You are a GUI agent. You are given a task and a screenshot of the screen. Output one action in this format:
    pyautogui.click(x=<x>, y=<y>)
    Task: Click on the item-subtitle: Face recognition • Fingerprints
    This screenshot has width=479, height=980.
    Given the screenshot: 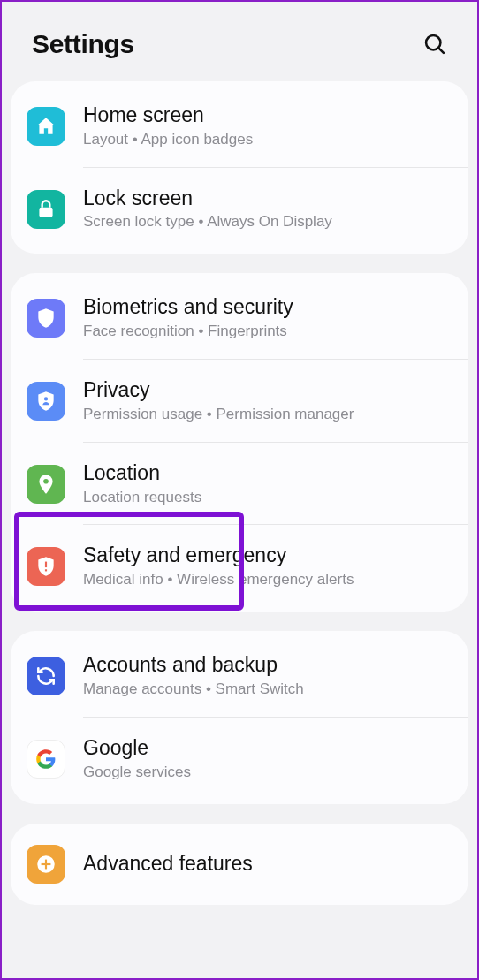 What is the action you would take?
    pyautogui.click(x=268, y=332)
    